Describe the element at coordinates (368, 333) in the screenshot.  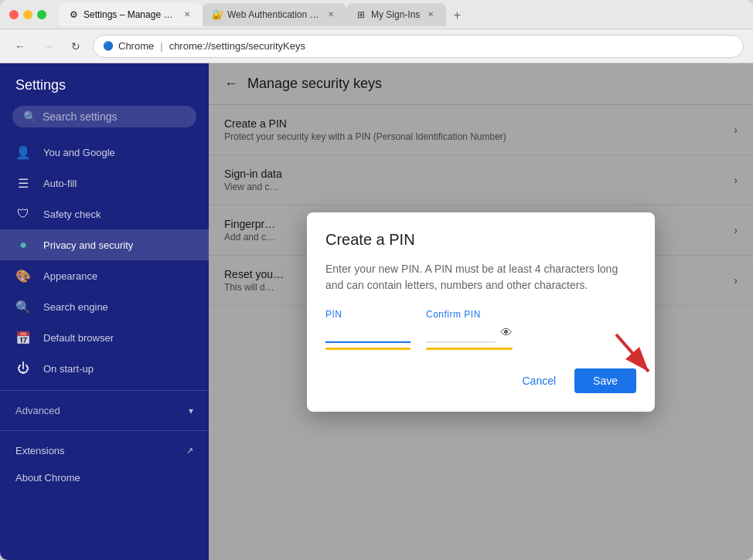
I see `pin-input` at that location.